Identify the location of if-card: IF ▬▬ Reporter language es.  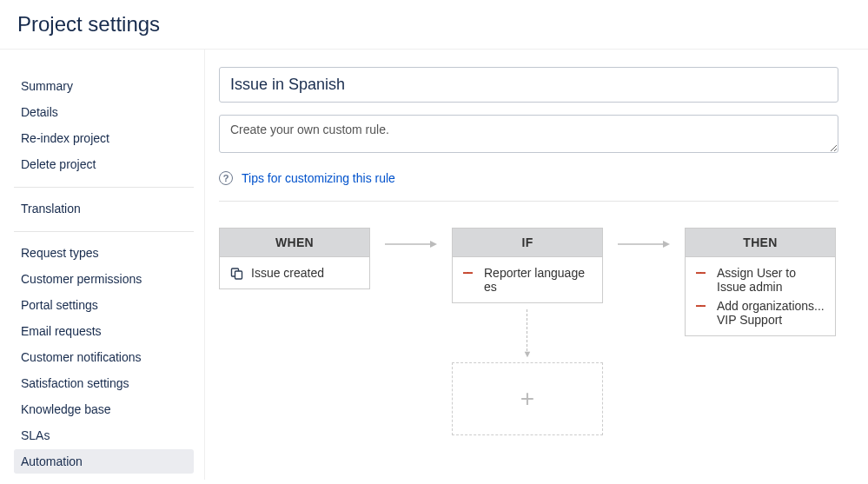
(527, 266).